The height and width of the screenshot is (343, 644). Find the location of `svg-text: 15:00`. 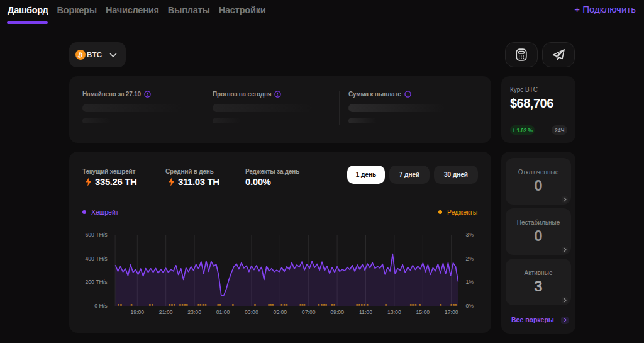

svg-text: 15:00 is located at coordinates (423, 312).